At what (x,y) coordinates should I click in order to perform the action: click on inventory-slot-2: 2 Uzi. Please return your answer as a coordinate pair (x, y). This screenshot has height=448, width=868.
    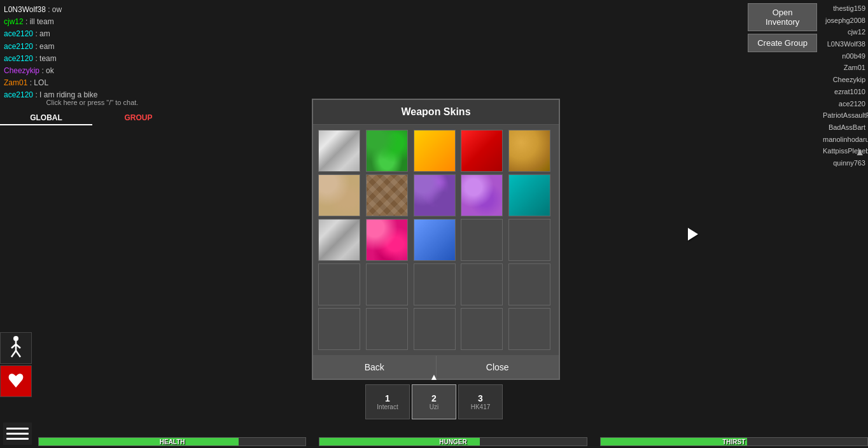
    Looking at the image, I should click on (434, 402).